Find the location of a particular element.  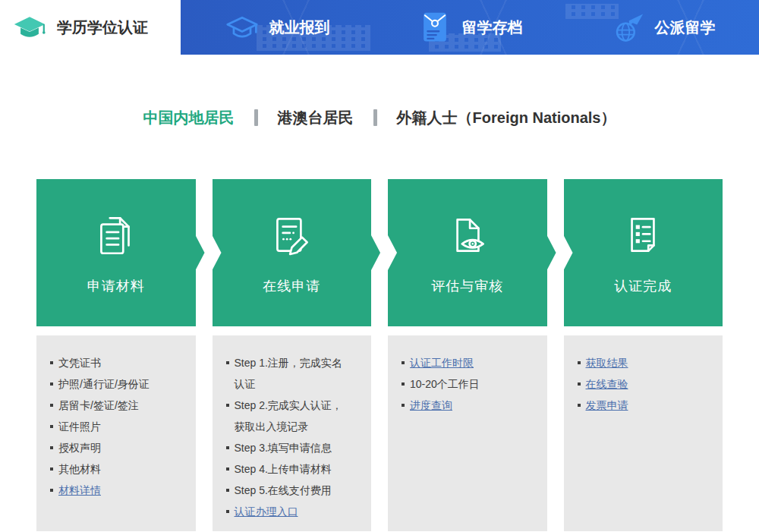

list-item: 居留卡/签证/签注 is located at coordinates (112, 405).